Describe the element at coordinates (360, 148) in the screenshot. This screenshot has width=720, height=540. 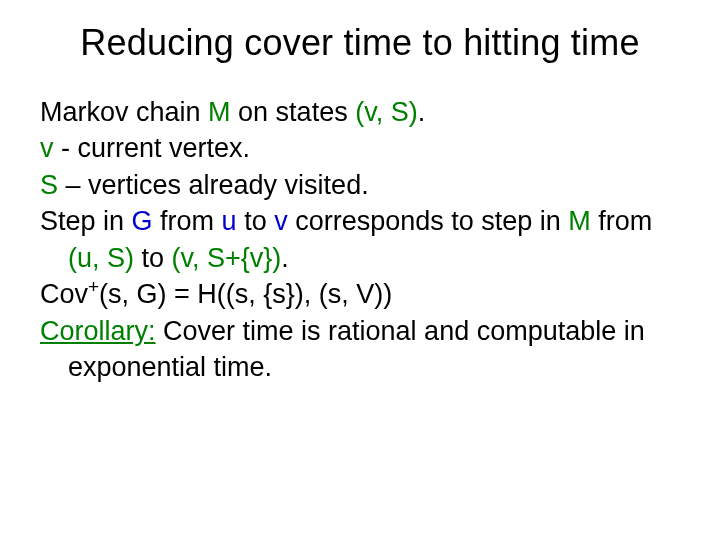
I see `line-2: v - current vertex.` at that location.